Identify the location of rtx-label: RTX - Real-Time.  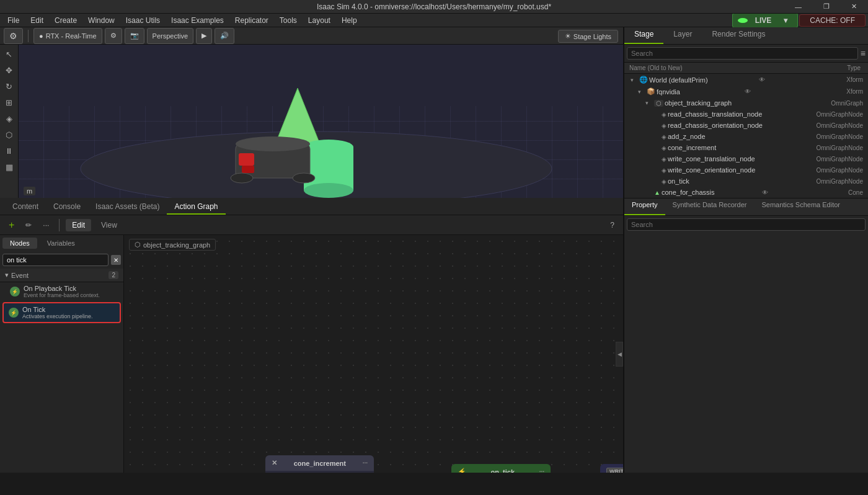
(71, 36).